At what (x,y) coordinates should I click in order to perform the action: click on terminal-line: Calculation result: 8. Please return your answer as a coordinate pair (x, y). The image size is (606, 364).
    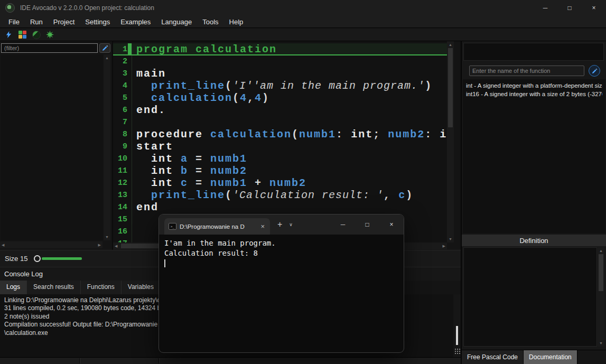
    Looking at the image, I should click on (281, 254).